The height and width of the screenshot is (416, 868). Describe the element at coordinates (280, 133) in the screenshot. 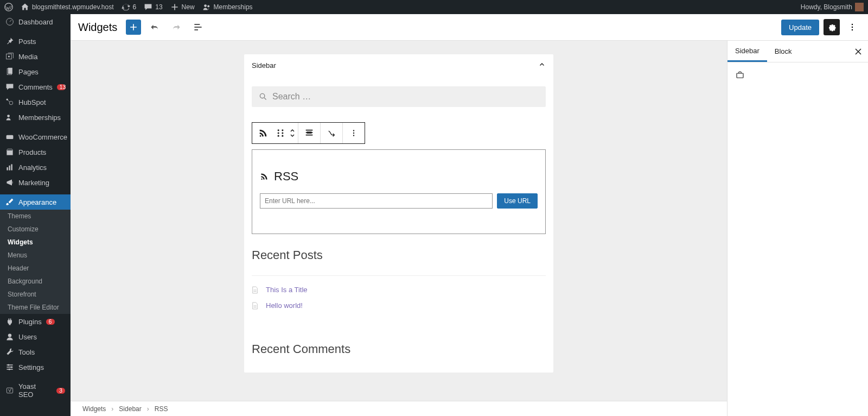

I see `drag-handle` at that location.